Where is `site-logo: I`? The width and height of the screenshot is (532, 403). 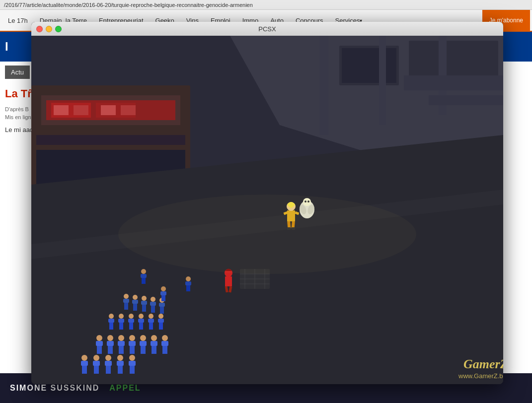
site-logo: I is located at coordinates (7, 47).